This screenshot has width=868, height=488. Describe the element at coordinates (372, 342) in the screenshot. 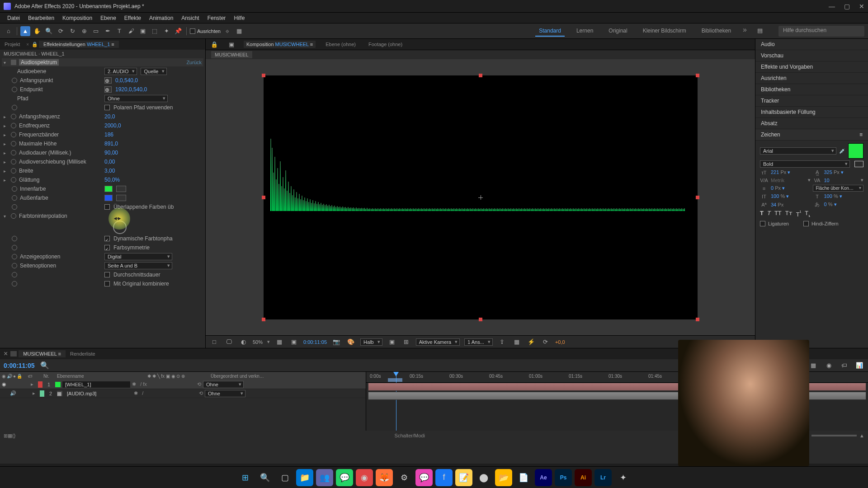

I see `resolution-dropdown: Halb` at that location.